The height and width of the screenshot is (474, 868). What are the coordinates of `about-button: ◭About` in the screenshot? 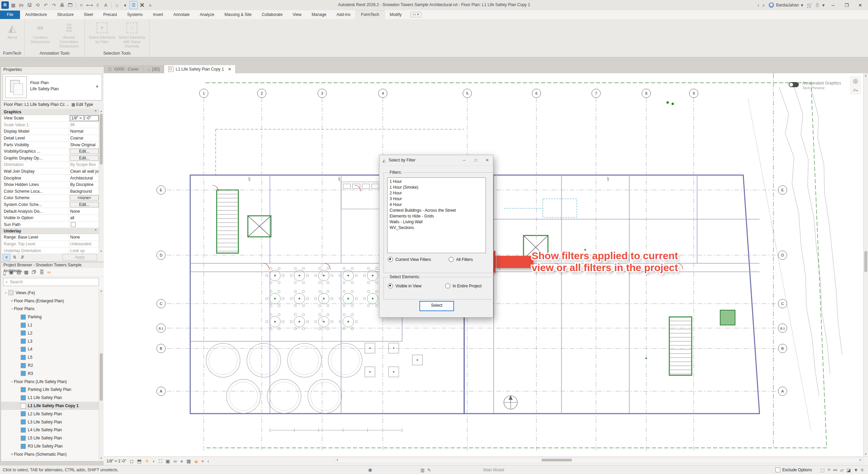 It's located at (12, 30).